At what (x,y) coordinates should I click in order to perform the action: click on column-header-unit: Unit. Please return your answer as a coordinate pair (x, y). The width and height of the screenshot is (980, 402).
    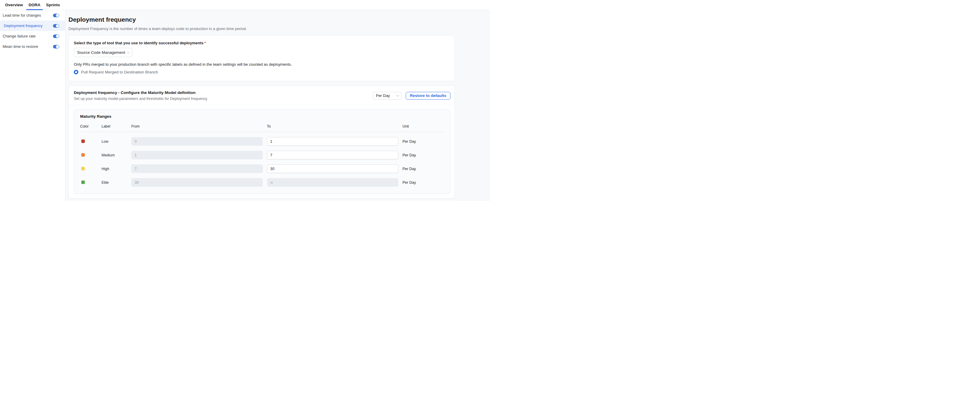
    Looking at the image, I should click on (423, 126).